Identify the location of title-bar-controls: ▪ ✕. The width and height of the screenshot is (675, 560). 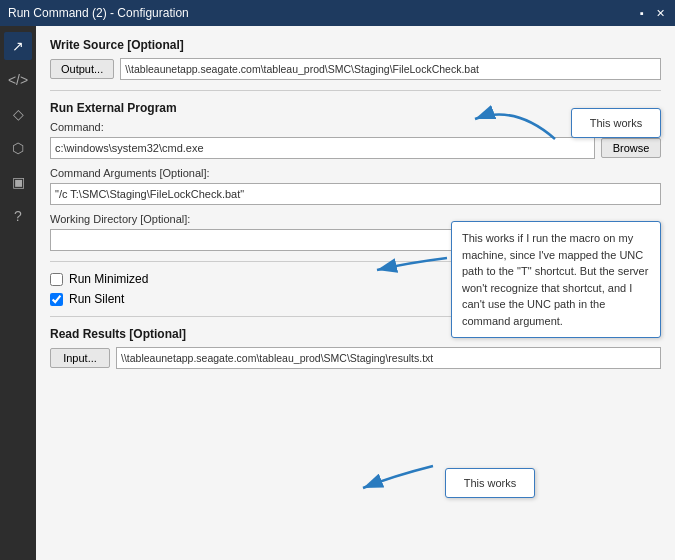
(651, 13).